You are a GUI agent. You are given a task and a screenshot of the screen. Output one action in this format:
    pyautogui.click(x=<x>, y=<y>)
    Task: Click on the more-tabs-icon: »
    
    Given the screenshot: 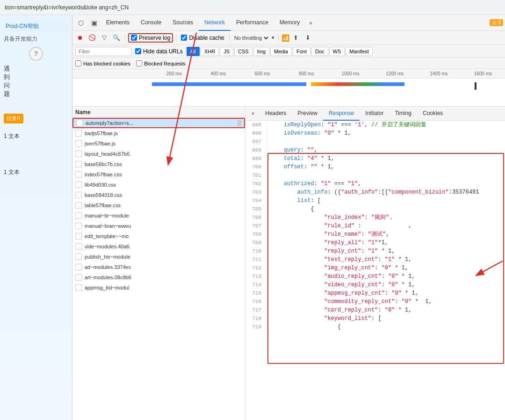 What is the action you would take?
    pyautogui.click(x=310, y=23)
    